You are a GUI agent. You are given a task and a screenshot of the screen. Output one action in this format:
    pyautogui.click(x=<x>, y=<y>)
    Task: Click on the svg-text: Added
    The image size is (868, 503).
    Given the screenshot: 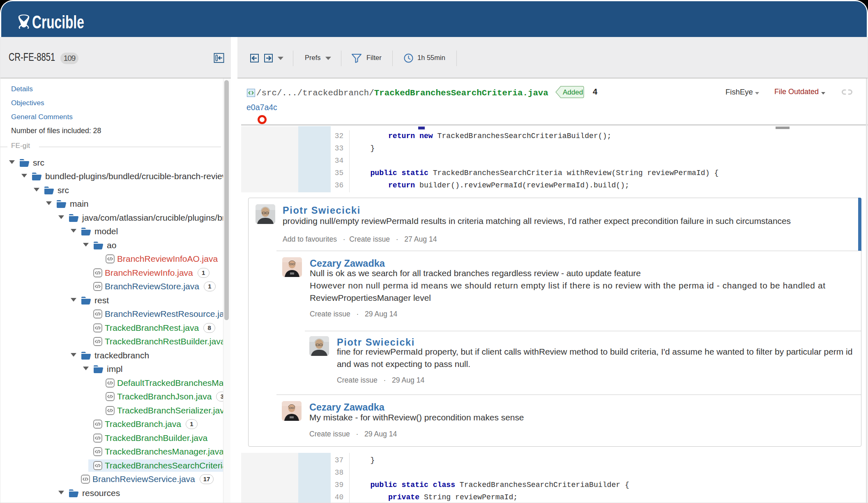 What is the action you would take?
    pyautogui.click(x=573, y=92)
    